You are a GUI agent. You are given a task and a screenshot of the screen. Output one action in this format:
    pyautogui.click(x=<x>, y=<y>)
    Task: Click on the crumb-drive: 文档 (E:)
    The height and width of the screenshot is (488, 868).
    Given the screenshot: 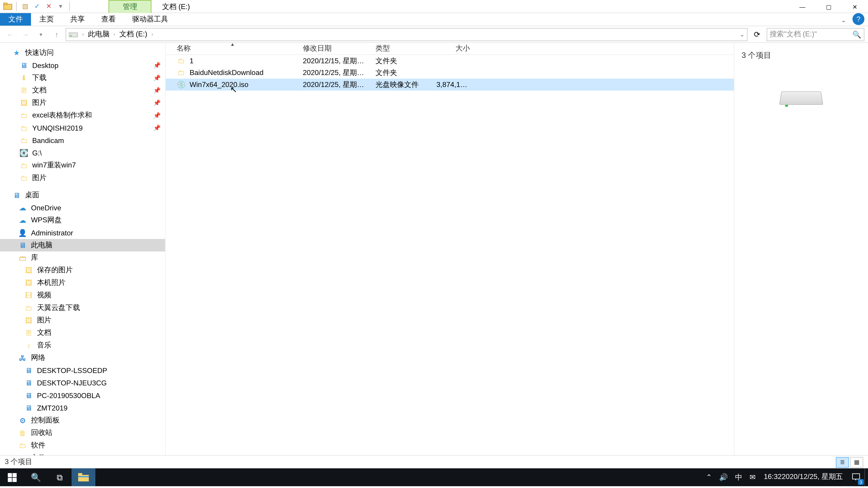 What is the action you would take?
    pyautogui.click(x=133, y=34)
    